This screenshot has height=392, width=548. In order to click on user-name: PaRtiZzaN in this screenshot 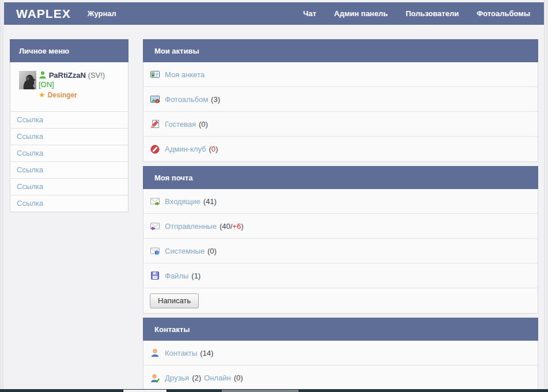, I will do `click(67, 75)`.